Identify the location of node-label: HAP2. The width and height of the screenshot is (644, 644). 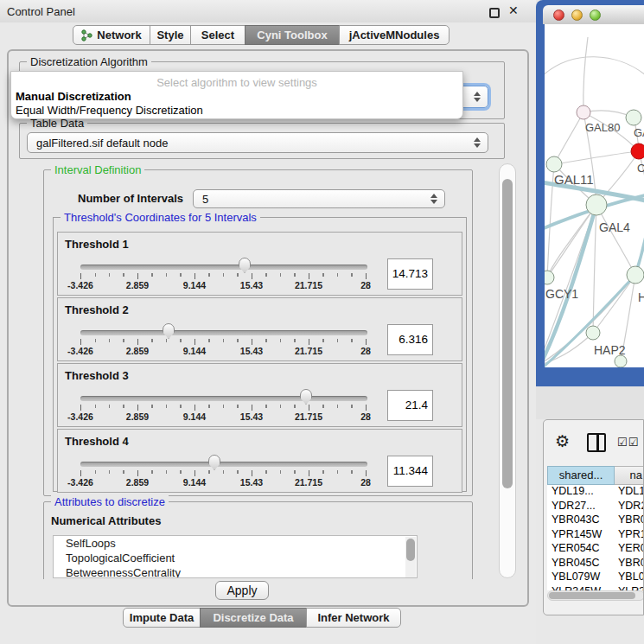
(610, 350).